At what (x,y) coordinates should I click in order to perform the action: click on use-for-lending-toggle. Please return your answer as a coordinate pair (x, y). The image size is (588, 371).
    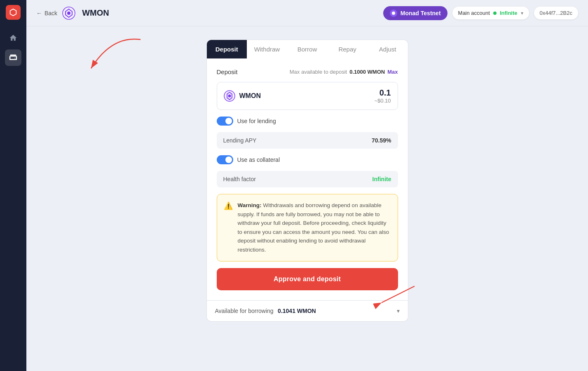
    Looking at the image, I should click on (225, 121).